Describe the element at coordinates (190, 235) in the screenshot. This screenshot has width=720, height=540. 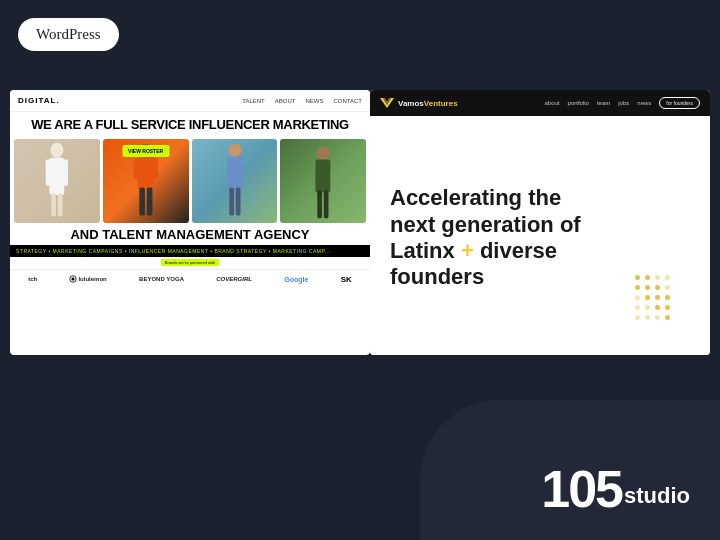
I see `left-subtitle: AND TALENT MANAGEMENT AGENCY` at that location.